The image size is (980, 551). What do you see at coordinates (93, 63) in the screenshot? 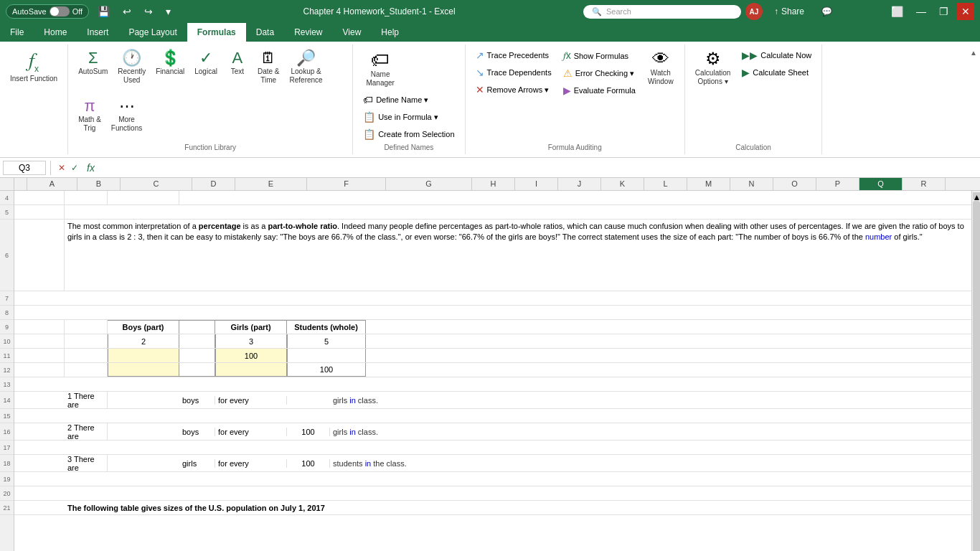
I see `autosum-button: Σ AutoSum` at bounding box center [93, 63].